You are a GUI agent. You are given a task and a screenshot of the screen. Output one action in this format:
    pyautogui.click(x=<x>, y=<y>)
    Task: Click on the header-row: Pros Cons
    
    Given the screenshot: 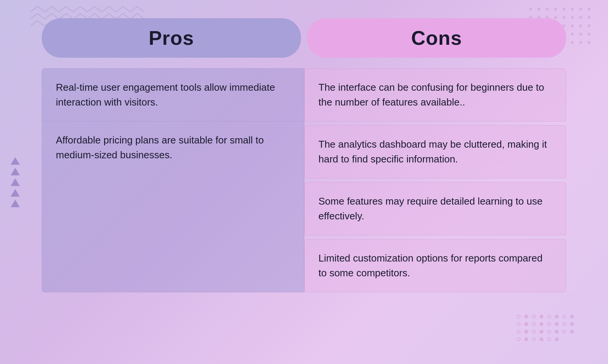 What is the action you would take?
    pyautogui.click(x=304, y=38)
    